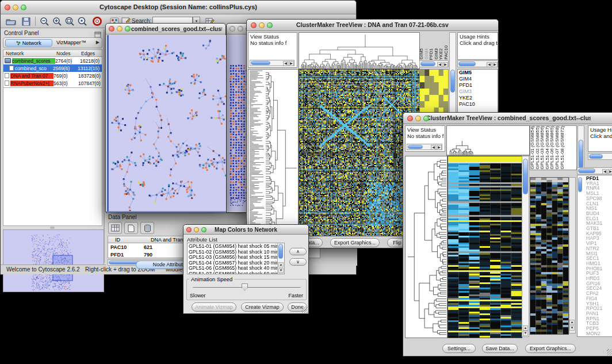  Describe the element at coordinates (563, 148) in the screenshot. I see `column-label: GPL51-08 (GSM872)` at that location.